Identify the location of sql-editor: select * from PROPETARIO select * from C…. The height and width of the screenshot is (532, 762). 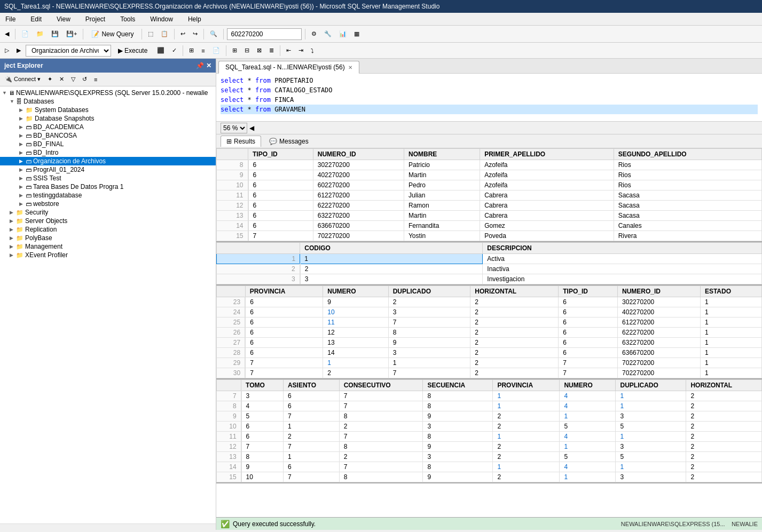
(489, 98).